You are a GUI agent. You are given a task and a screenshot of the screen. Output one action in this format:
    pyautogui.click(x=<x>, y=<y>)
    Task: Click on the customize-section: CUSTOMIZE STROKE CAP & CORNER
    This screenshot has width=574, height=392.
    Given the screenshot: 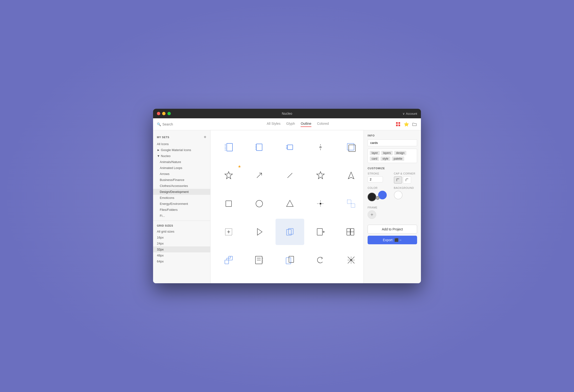 What is the action you would take?
    pyautogui.click(x=392, y=193)
    